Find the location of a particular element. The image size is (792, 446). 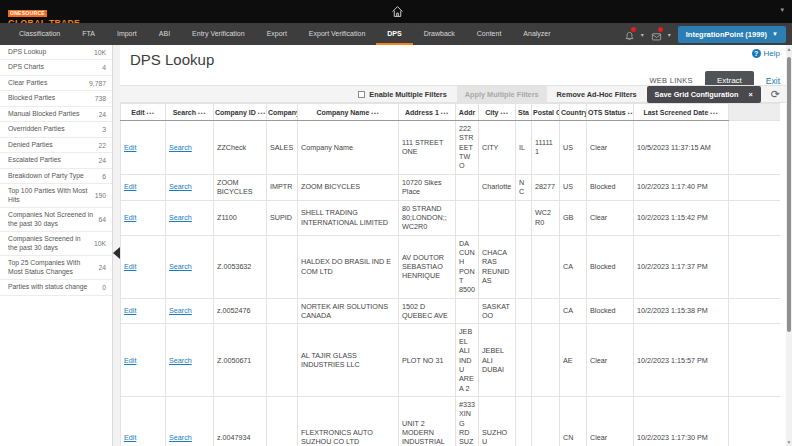

messages-caret-icon: ▾ is located at coordinates (670, 34).